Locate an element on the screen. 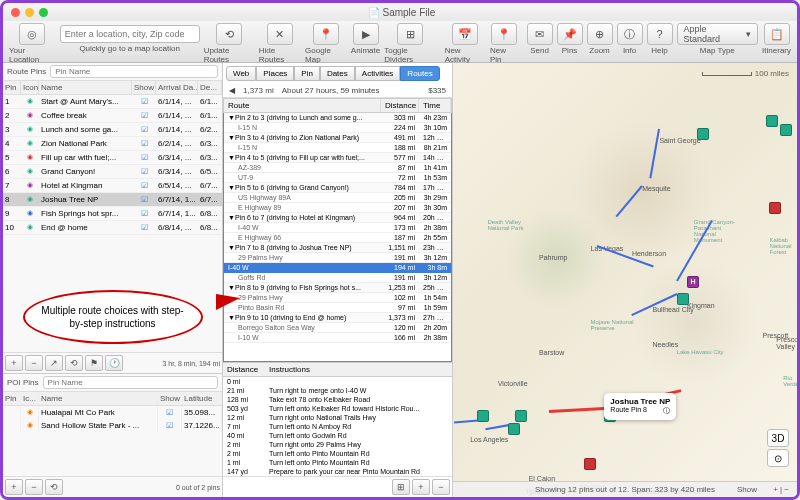 The height and width of the screenshot is (500, 800). route-row: Borrego Salton Sea Way120 mi2h 20m is located at coordinates (338, 328).